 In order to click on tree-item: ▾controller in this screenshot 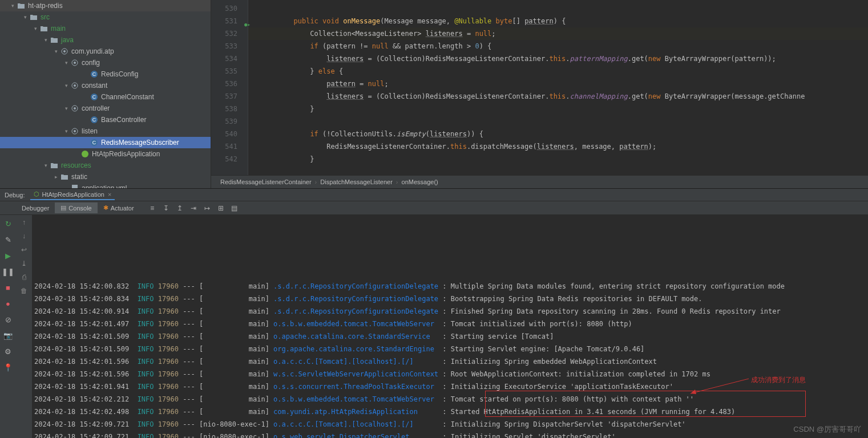, I will do `click(105, 108)`.